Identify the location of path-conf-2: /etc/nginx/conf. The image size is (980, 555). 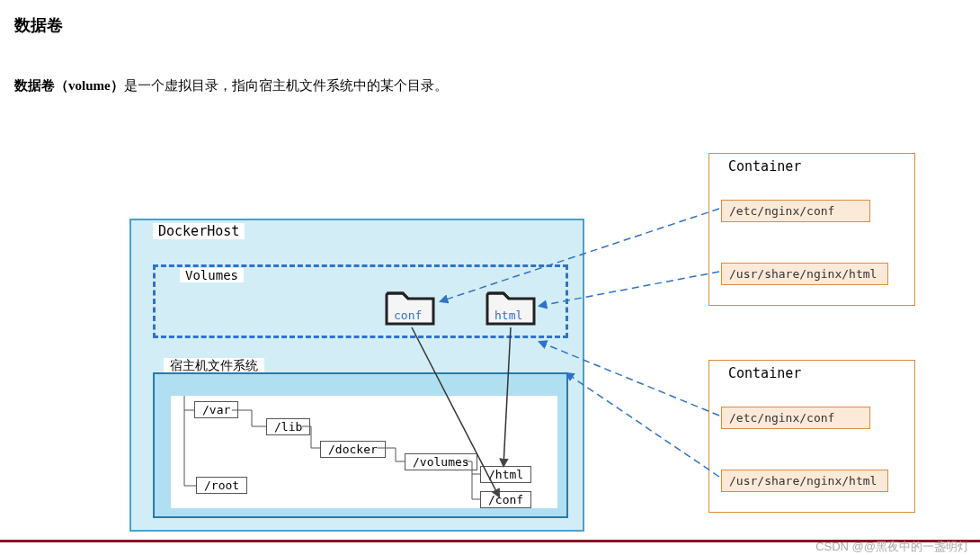
(796, 417).